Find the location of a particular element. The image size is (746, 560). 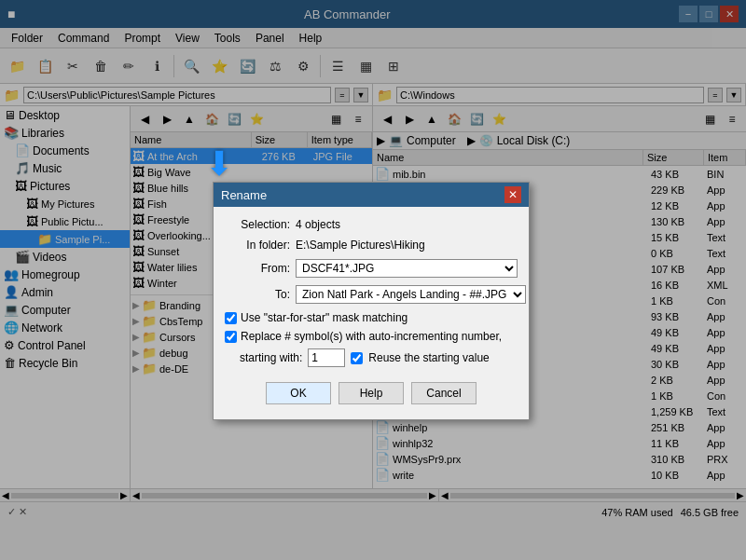

check2-checkbox is located at coordinates (231, 337).